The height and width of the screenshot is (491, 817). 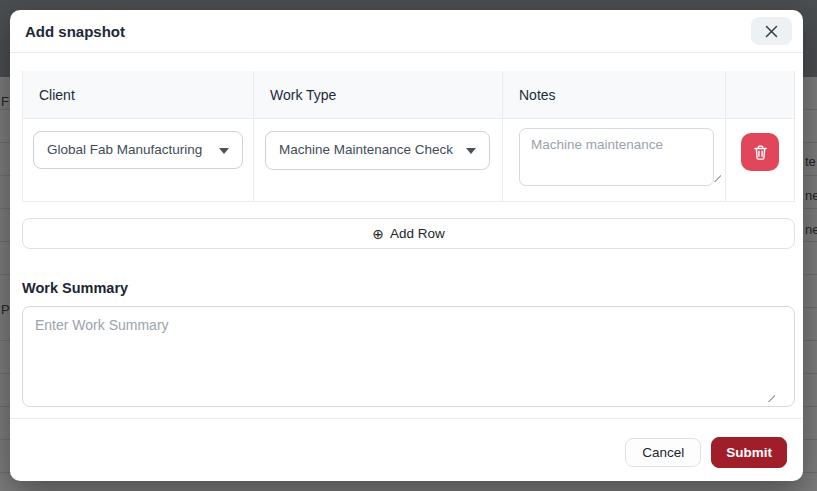 I want to click on submit-button: Submit, so click(x=749, y=452).